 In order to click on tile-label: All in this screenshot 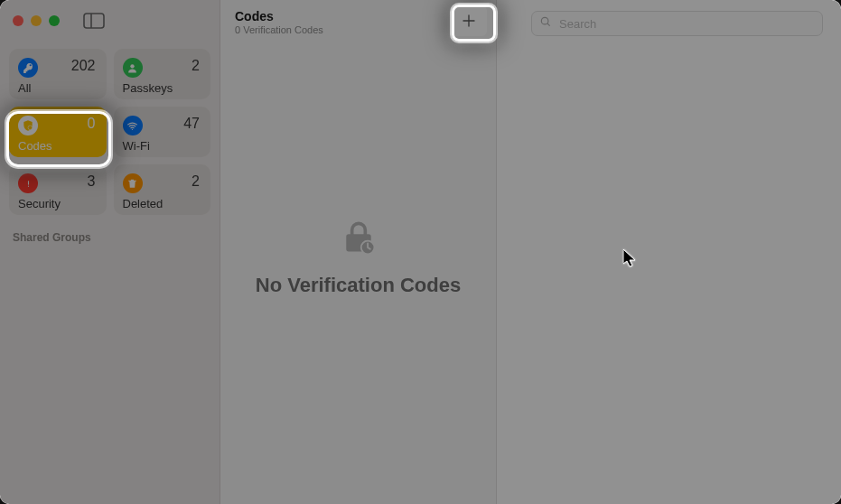, I will do `click(58, 89)`.